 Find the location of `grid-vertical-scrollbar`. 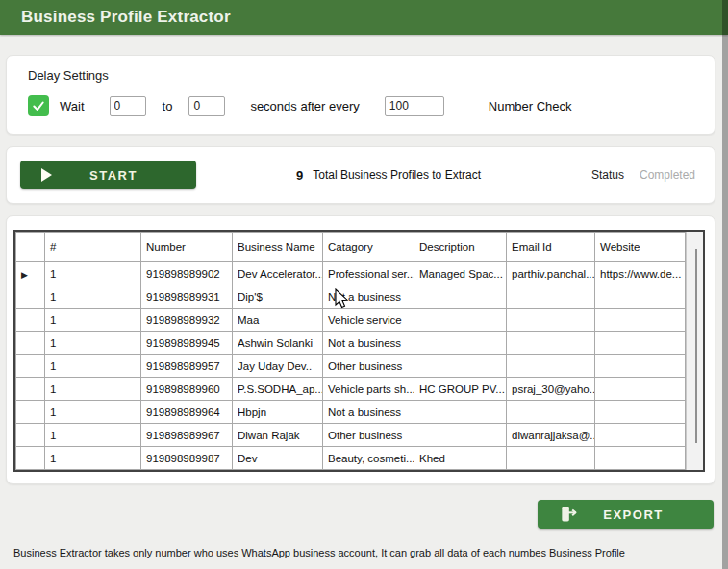

grid-vertical-scrollbar is located at coordinates (694, 351).